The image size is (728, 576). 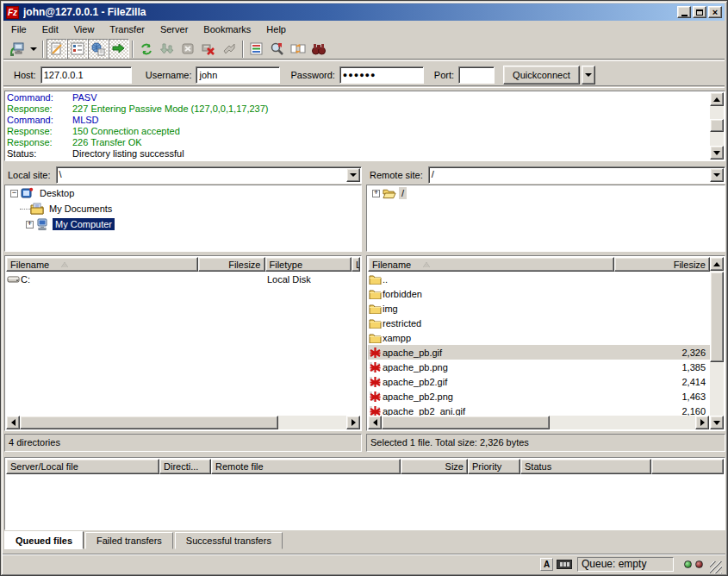 I want to click on process-queue-button, so click(x=167, y=49).